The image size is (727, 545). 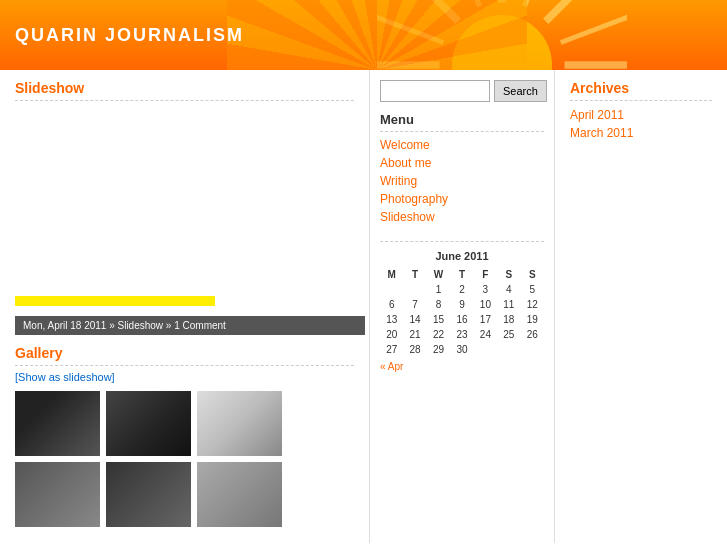 What do you see at coordinates (462, 256) in the screenshot?
I see `calendar-title: June 2011` at bounding box center [462, 256].